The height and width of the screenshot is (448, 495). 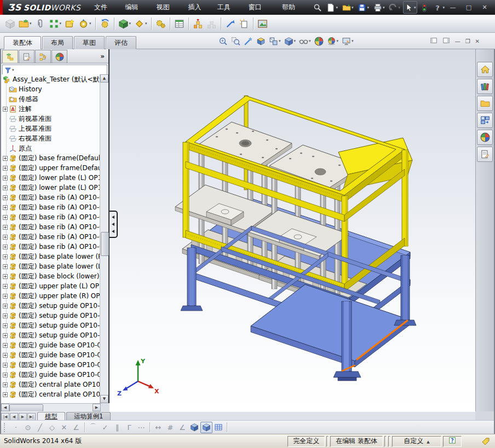 I want to click on taskpane-design-library-button, so click(x=485, y=86).